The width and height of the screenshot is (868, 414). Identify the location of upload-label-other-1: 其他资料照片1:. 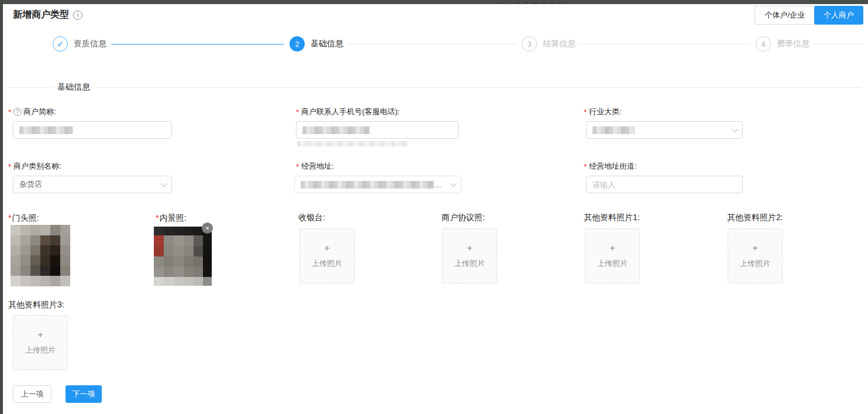
(612, 218).